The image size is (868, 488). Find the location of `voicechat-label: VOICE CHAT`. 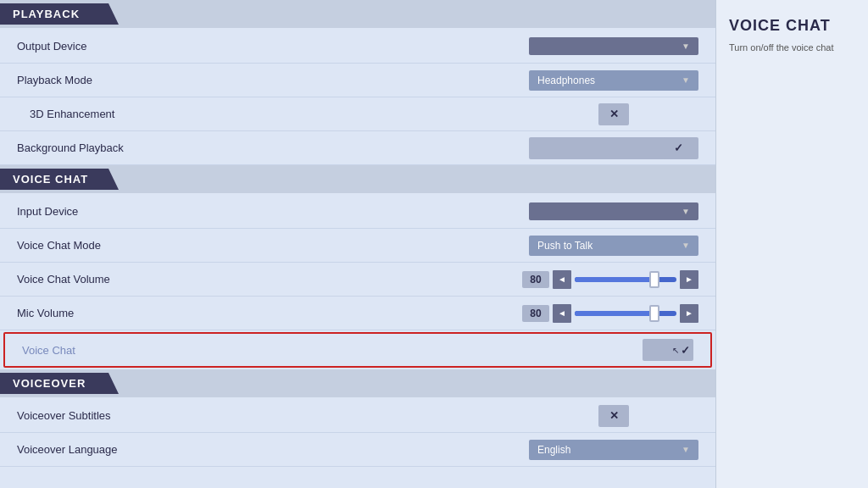

voicechat-label: VOICE CHAT is located at coordinates (51, 180).